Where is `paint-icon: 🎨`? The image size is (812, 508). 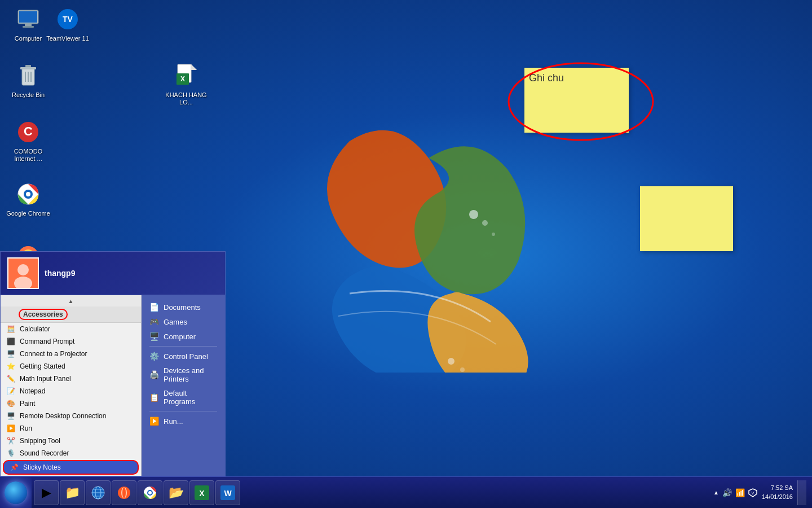
paint-icon: 🎨 is located at coordinates (11, 404).